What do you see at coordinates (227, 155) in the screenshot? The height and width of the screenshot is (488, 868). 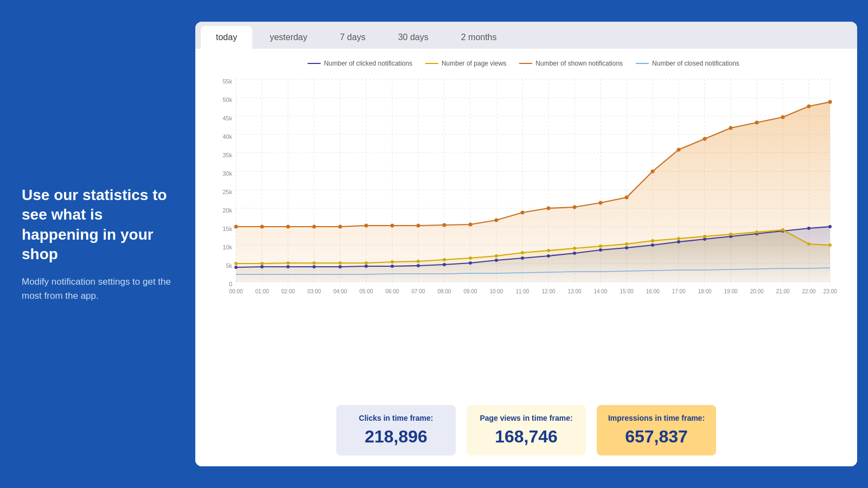 I see `svg-text: 35k` at bounding box center [227, 155].